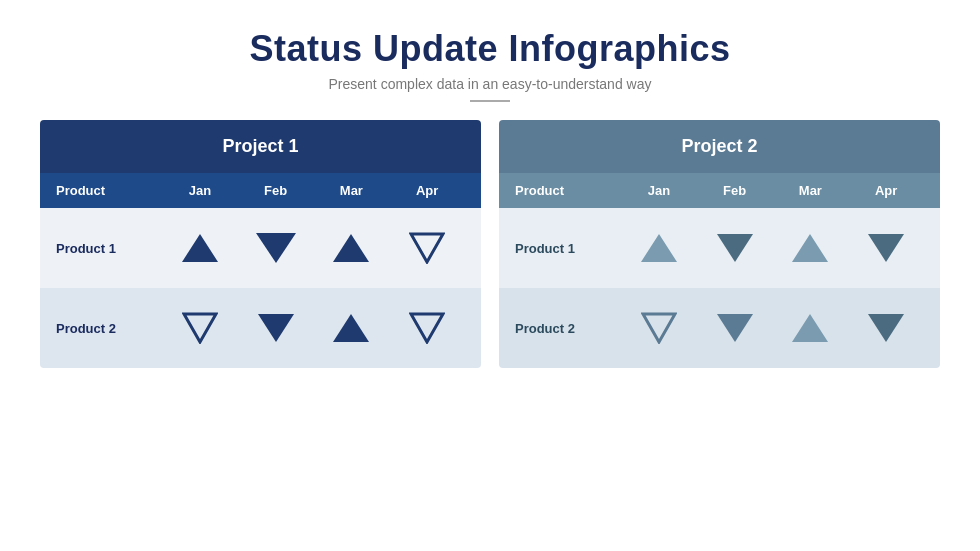 The image size is (980, 551). I want to click on col-apr-2: Apr, so click(886, 190).